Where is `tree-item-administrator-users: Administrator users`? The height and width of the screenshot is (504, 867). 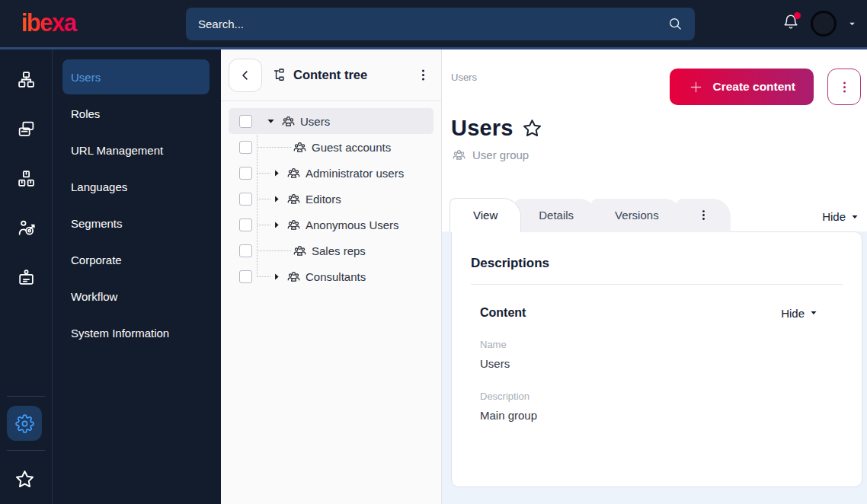
tree-item-administrator-users: Administrator users is located at coordinates (331, 173).